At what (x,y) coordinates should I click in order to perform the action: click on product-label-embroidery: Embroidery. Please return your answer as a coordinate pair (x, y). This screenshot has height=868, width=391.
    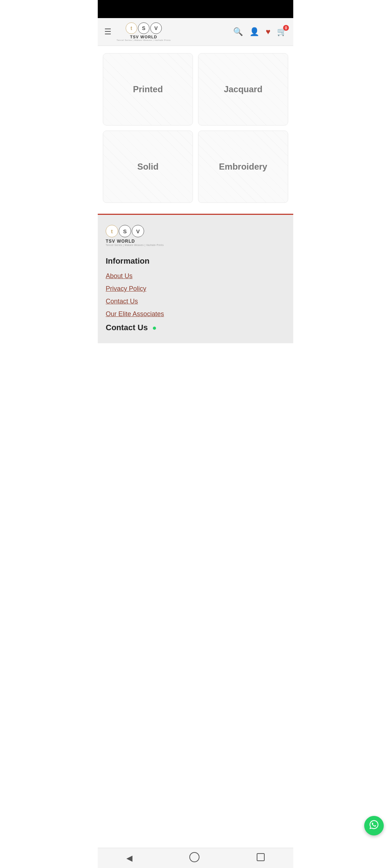
    Looking at the image, I should click on (243, 167).